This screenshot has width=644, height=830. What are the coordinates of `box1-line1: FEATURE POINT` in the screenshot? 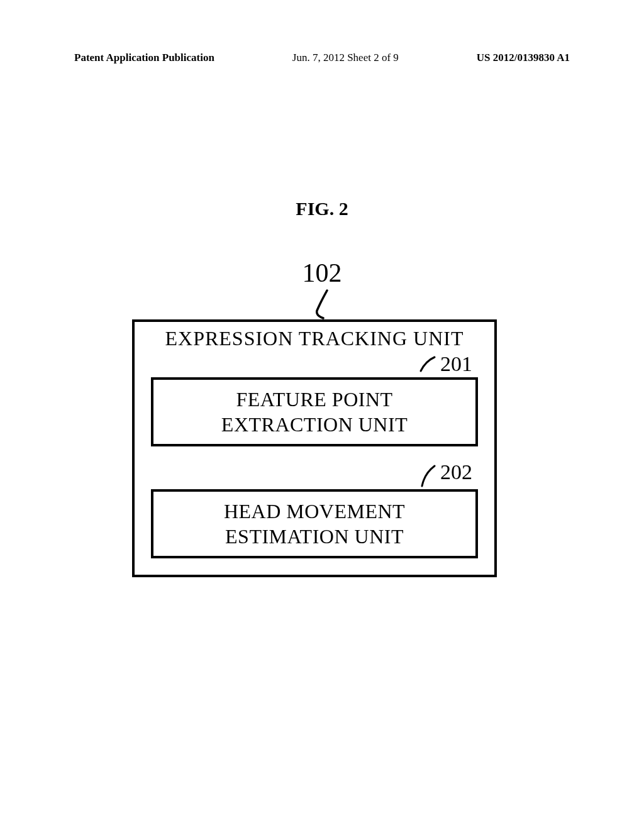 It's located at (314, 399).